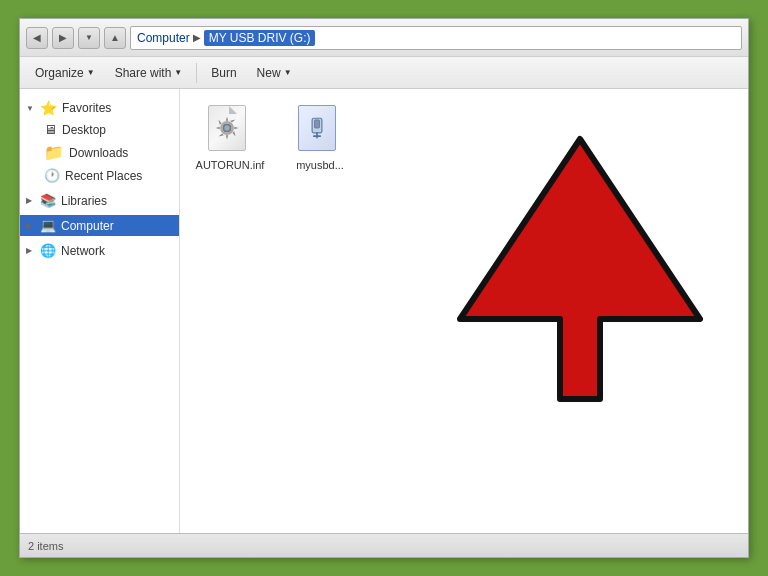  Describe the element at coordinates (48, 250) in the screenshot. I see `network-icon: 🌐` at that location.